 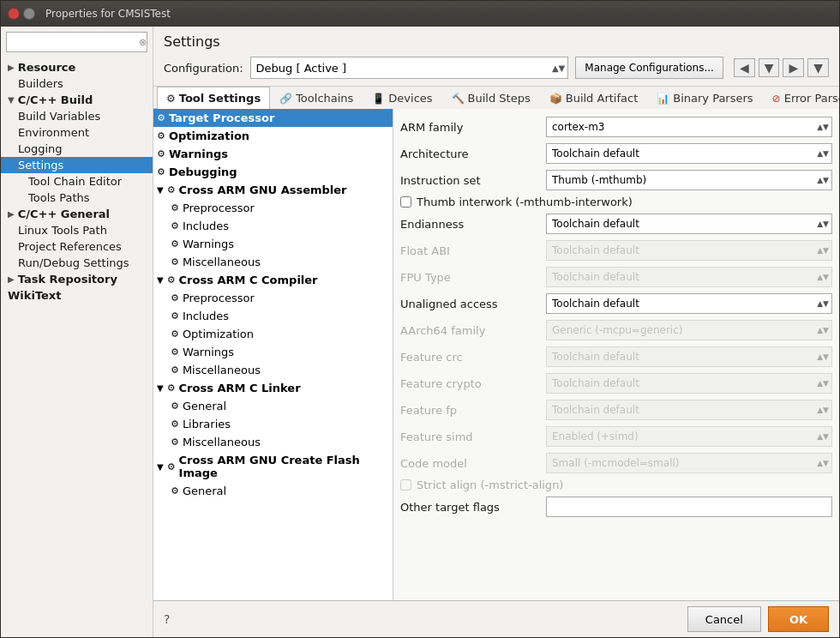 What do you see at coordinates (77, 42) in the screenshot?
I see `search-box: ⊗` at bounding box center [77, 42].